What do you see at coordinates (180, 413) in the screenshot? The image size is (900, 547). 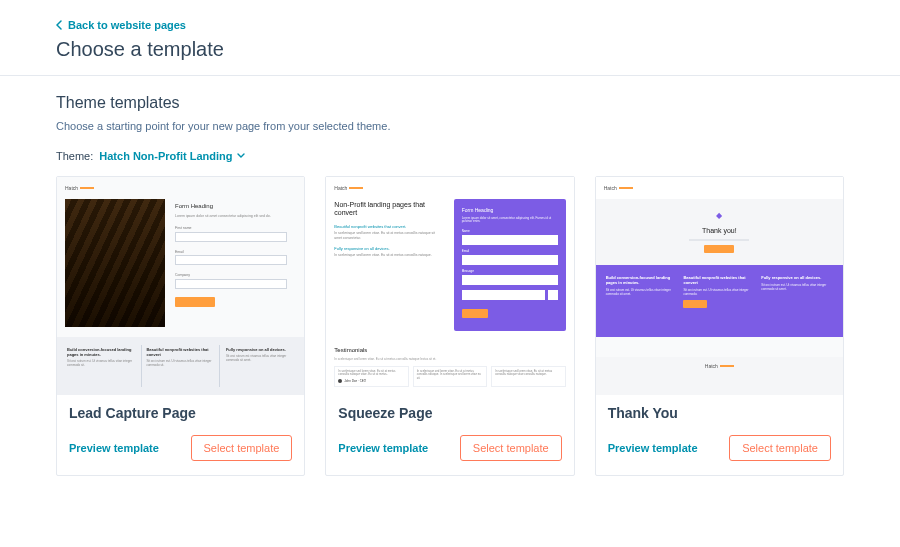 I see `template-name: Lead Capture Page` at bounding box center [180, 413].